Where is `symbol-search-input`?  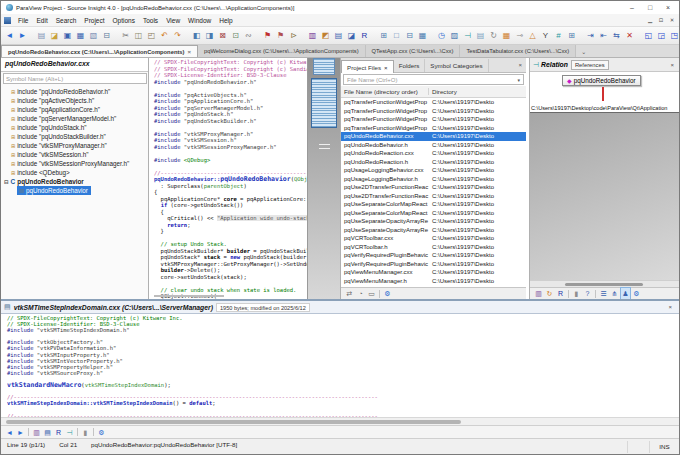 symbol-search-input is located at coordinates (75, 78).